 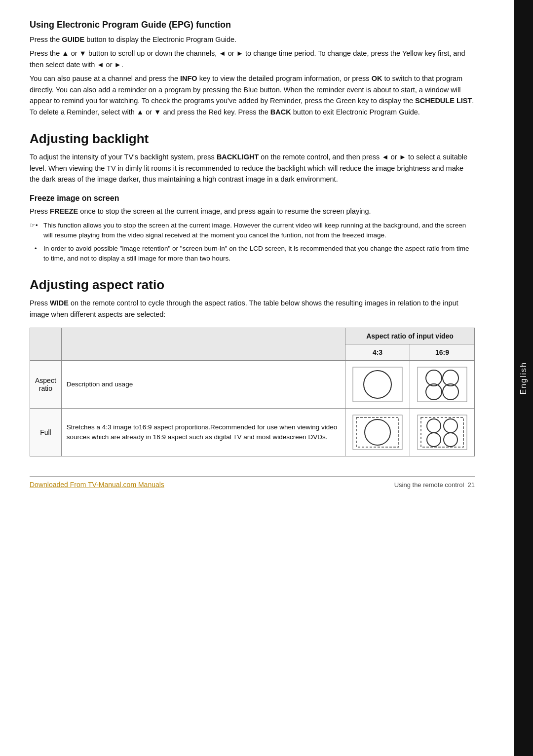 I want to click on language-tab: English, so click(x=524, y=378).